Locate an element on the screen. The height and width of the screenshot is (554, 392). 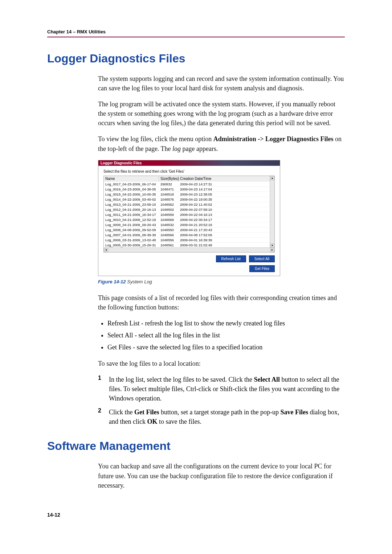
table-row: Log_0008_04-08-2009_09-52-0910485502009-… is located at coordinates (189, 230).